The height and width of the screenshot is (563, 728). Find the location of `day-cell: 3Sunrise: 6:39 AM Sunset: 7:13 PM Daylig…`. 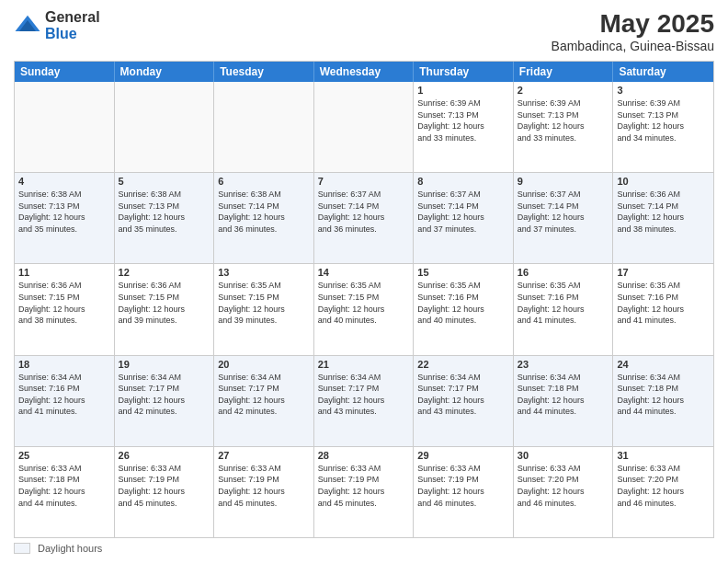

day-cell: 3Sunrise: 6:39 AM Sunset: 7:13 PM Daylig… is located at coordinates (664, 127).